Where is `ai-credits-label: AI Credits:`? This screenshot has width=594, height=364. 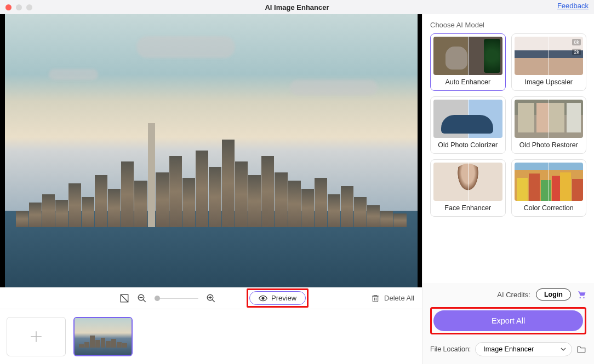
ai-credits-label: AI Credits: is located at coordinates (514, 294).